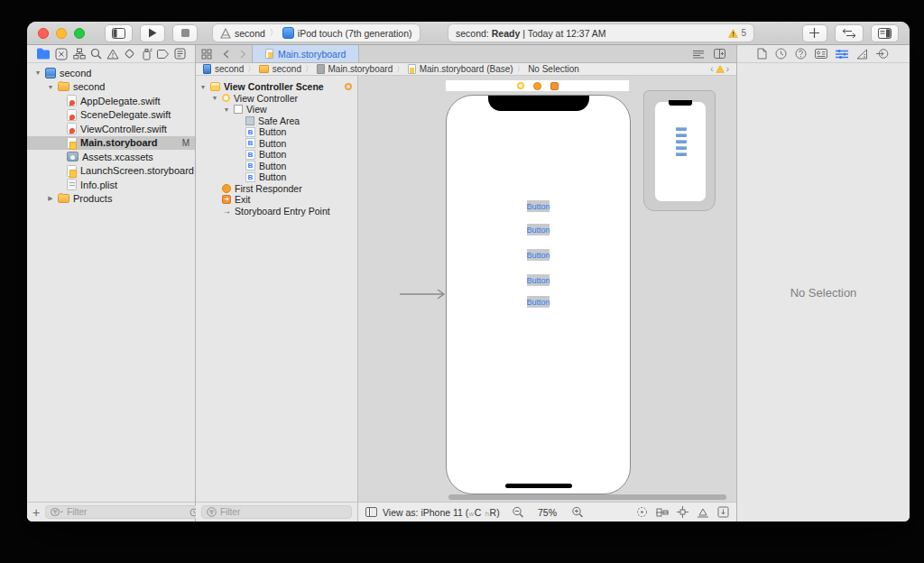  Describe the element at coordinates (441, 512) in the screenshot. I see `view-as-button: View as: iPhone 11 (wChR)` at that location.